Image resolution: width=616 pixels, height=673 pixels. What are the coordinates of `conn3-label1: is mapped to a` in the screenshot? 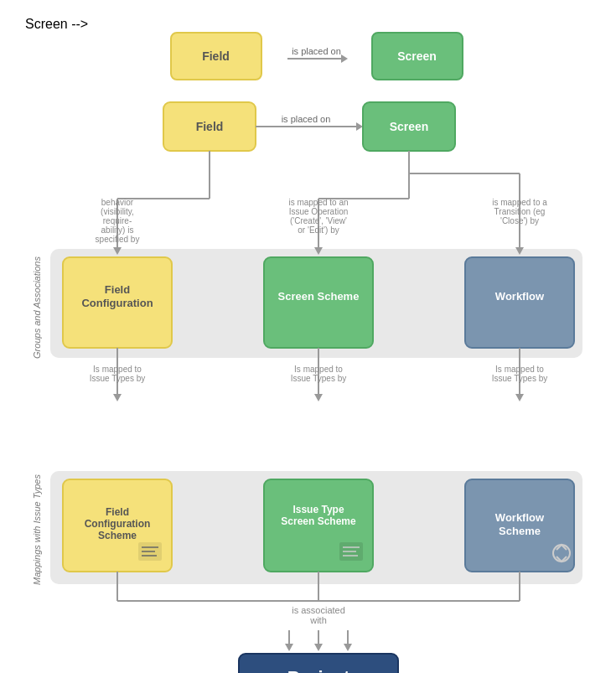 It's located at (520, 203).